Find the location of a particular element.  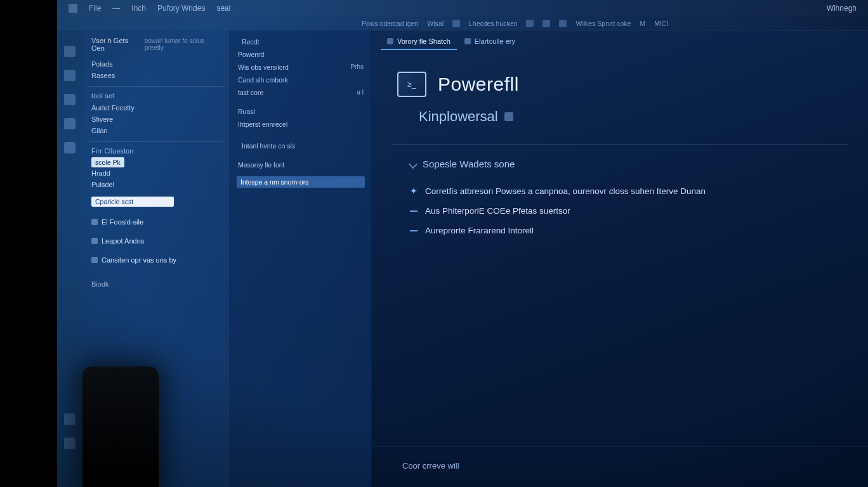

toolbar-chip: MICI is located at coordinates (661, 23).